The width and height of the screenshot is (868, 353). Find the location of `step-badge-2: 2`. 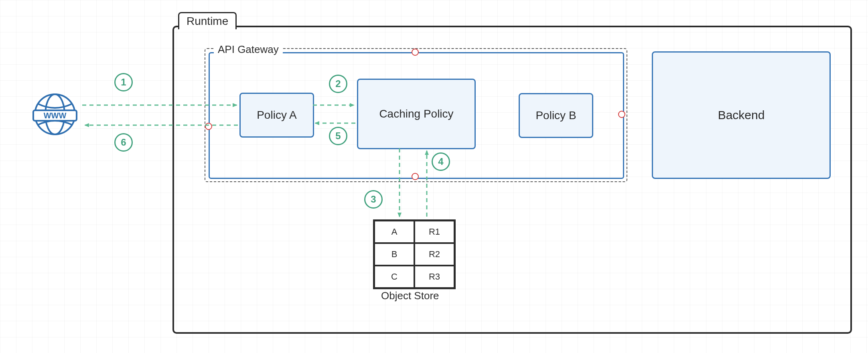

step-badge-2: 2 is located at coordinates (338, 84).